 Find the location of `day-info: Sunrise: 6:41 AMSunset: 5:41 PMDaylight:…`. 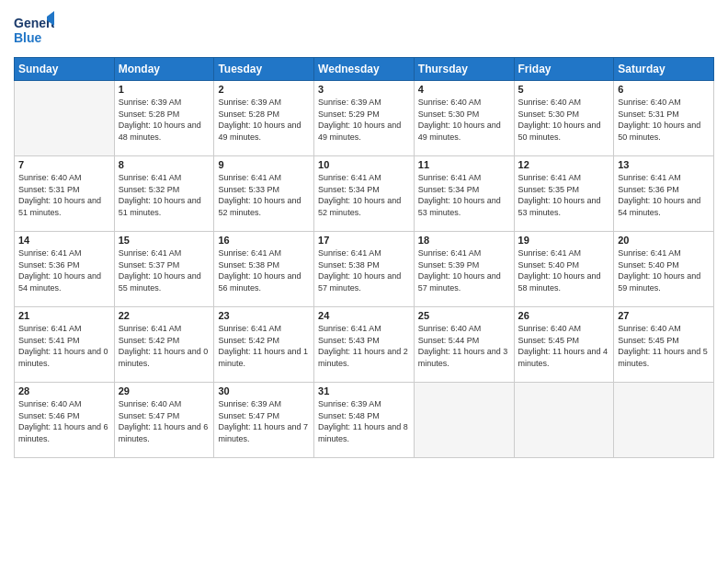

day-info: Sunrise: 6:41 AMSunset: 5:41 PMDaylight:… is located at coordinates (63, 346).